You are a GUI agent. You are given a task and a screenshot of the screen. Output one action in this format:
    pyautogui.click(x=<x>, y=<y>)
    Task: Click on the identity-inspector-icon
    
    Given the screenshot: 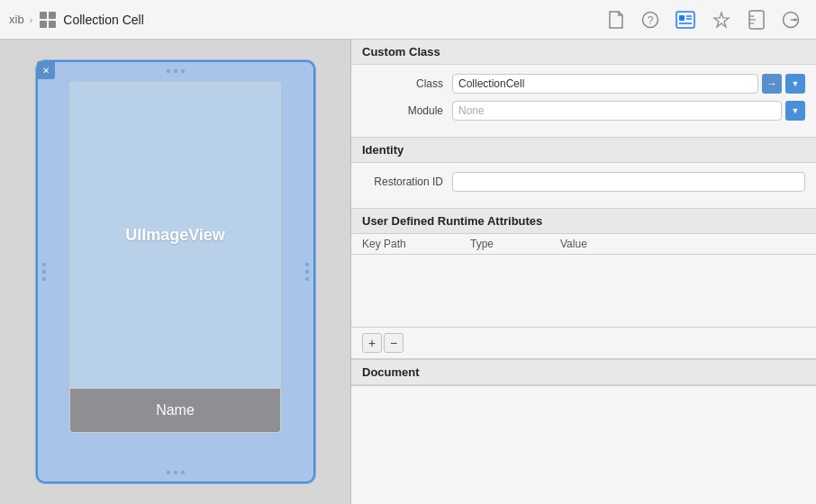 What is the action you would take?
    pyautogui.click(x=685, y=20)
    